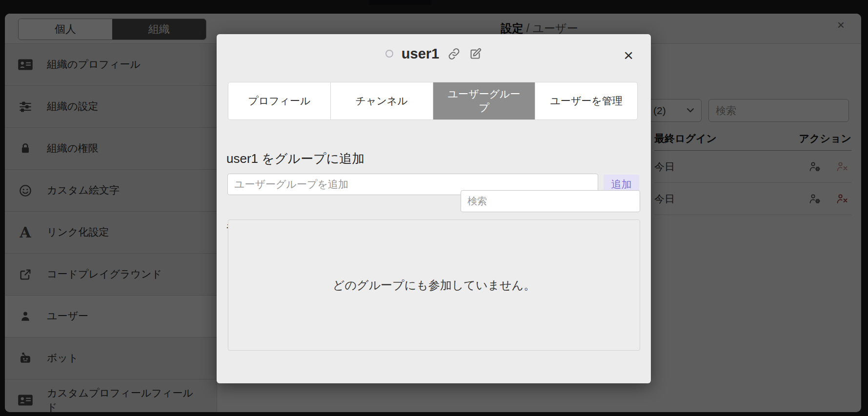 Image resolution: width=868 pixels, height=416 pixels. I want to click on add-to-groups-heading: user1 をグループに追加, so click(296, 159).